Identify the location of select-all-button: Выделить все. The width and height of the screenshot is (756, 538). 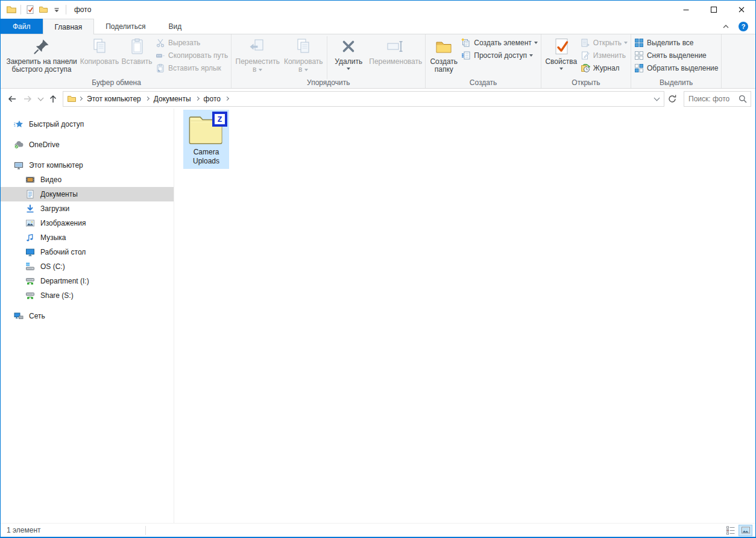
(676, 42).